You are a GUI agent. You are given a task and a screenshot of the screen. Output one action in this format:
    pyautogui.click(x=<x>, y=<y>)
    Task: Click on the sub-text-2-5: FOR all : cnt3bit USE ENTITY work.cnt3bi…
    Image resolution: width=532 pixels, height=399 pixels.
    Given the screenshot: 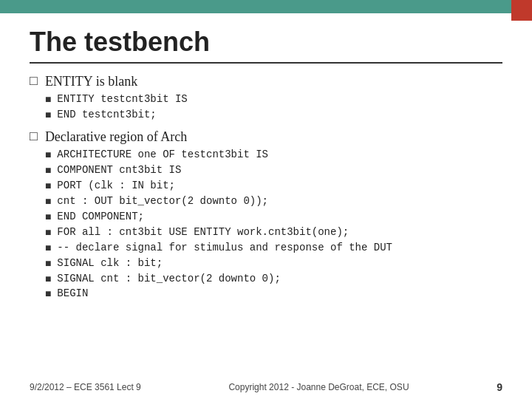 What is the action you would take?
    pyautogui.click(x=202, y=232)
    